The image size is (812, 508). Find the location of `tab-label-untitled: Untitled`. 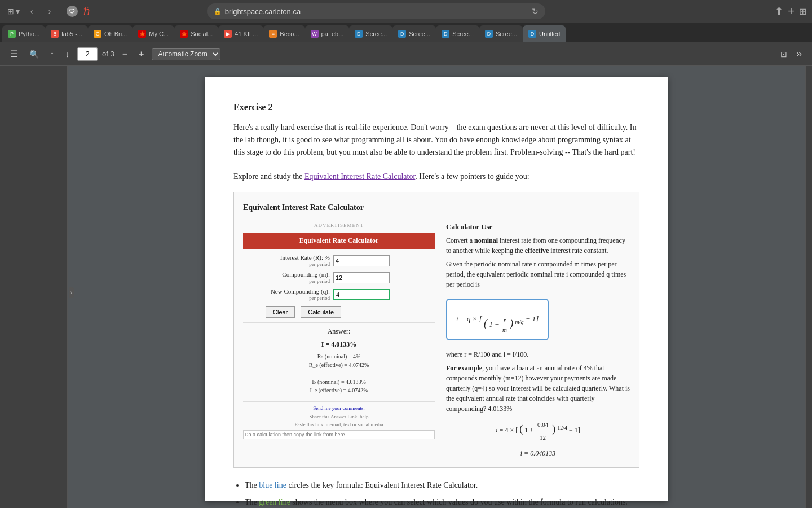

tab-label-untitled: Untitled is located at coordinates (549, 34).